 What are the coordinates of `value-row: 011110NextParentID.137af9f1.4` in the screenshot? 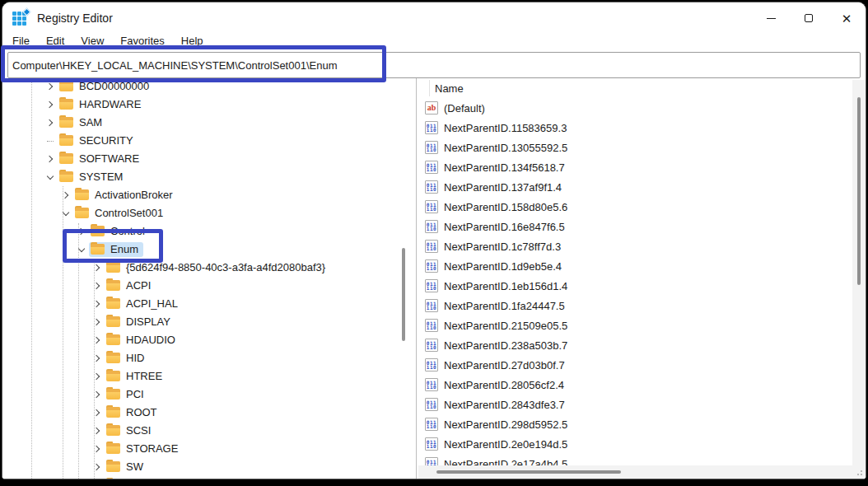 It's located at (636, 187).